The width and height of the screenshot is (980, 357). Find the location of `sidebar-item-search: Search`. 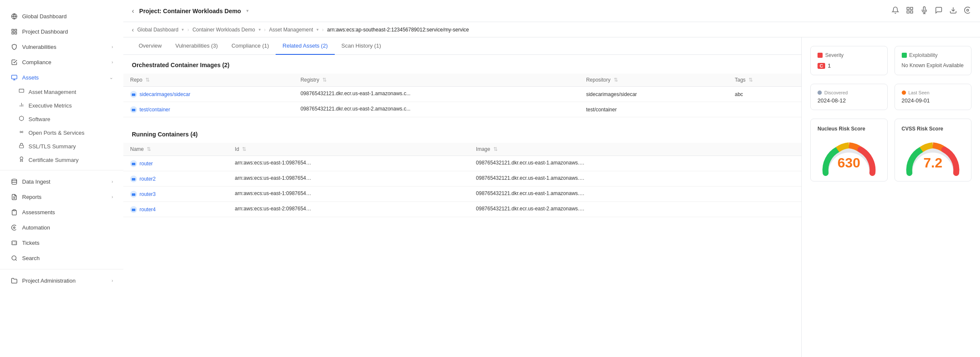

sidebar-item-search: Search is located at coordinates (62, 258).